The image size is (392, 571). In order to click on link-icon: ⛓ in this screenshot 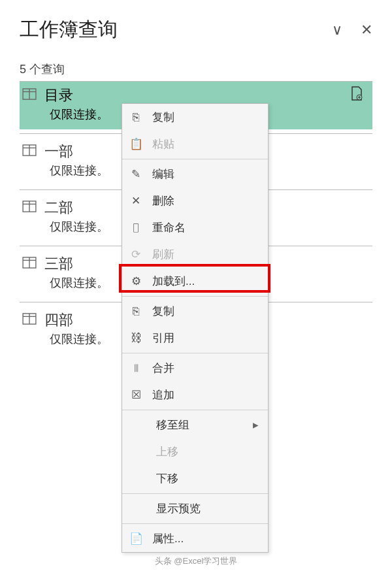, I will do `click(136, 338)`.